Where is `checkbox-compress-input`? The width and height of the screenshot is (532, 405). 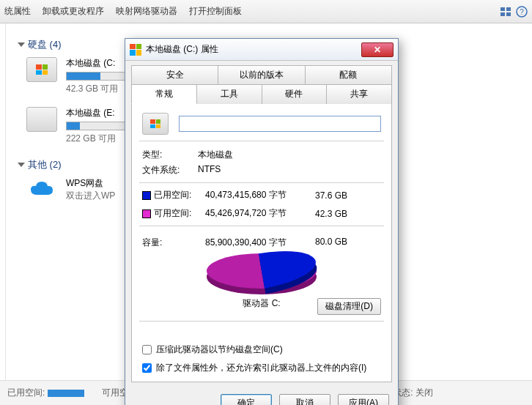
checkbox-compress-input is located at coordinates (147, 350).